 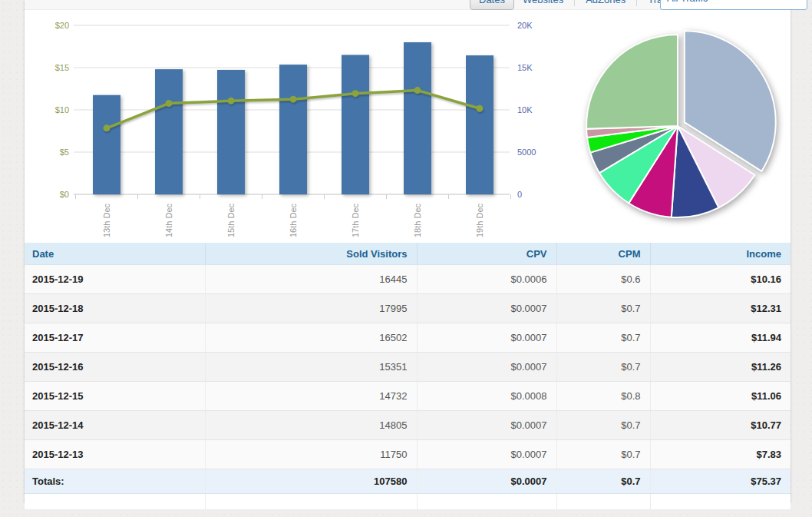 I want to click on left-axis-tick-label: $20, so click(x=62, y=25).